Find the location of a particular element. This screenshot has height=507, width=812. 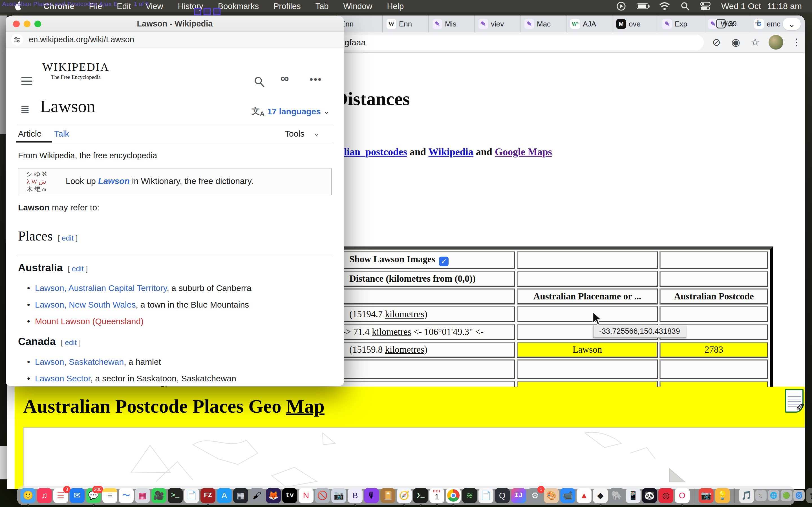

place-link: Lawson, Australian Capital Territory is located at coordinates (101, 288).